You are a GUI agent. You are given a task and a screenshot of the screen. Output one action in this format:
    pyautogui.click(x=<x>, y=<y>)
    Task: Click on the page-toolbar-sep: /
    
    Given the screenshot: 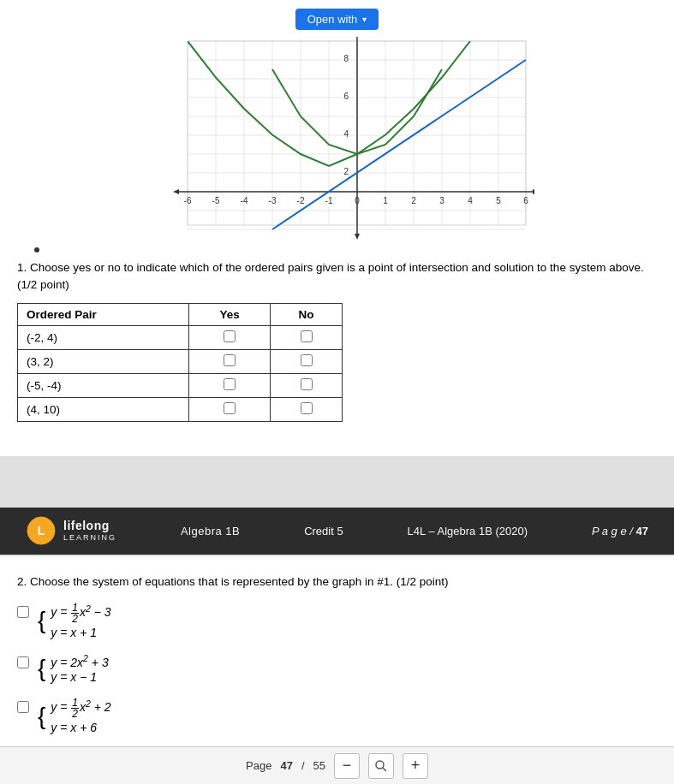 What is the action you would take?
    pyautogui.click(x=303, y=765)
    